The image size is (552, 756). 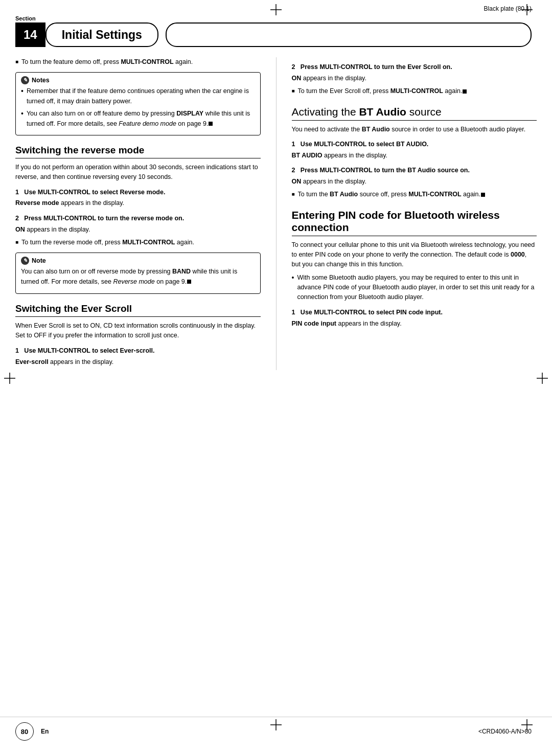 I want to click on footer-product-code: <CRD4060-A/N>80, so click(x=505, y=731).